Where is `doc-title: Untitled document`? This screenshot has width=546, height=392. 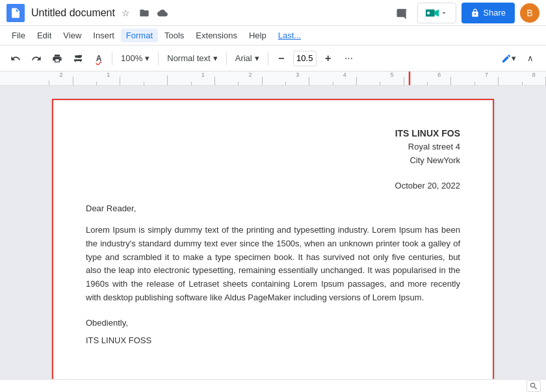 doc-title: Untitled document is located at coordinates (73, 13).